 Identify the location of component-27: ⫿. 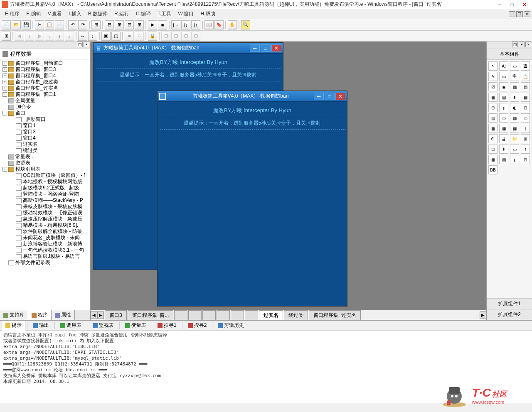
(525, 128).